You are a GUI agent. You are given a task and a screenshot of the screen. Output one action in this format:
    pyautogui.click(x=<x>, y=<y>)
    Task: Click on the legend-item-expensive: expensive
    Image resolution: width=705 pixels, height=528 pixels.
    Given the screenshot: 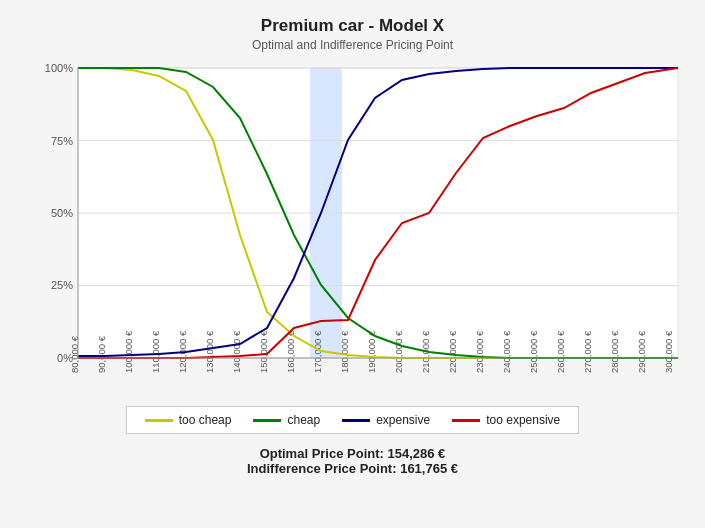 What is the action you would take?
    pyautogui.click(x=386, y=420)
    